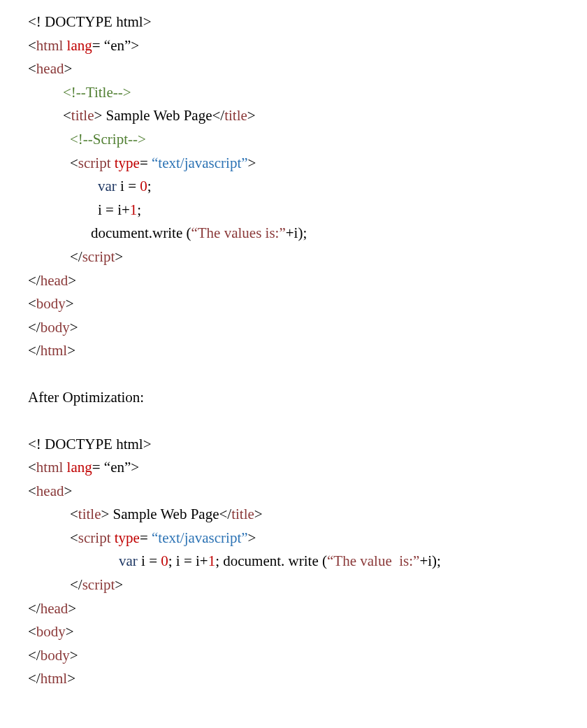 The height and width of the screenshot is (728, 587). What do you see at coordinates (307, 468) in the screenshot?
I see `code-line: <html lang= “en”>` at bounding box center [307, 468].